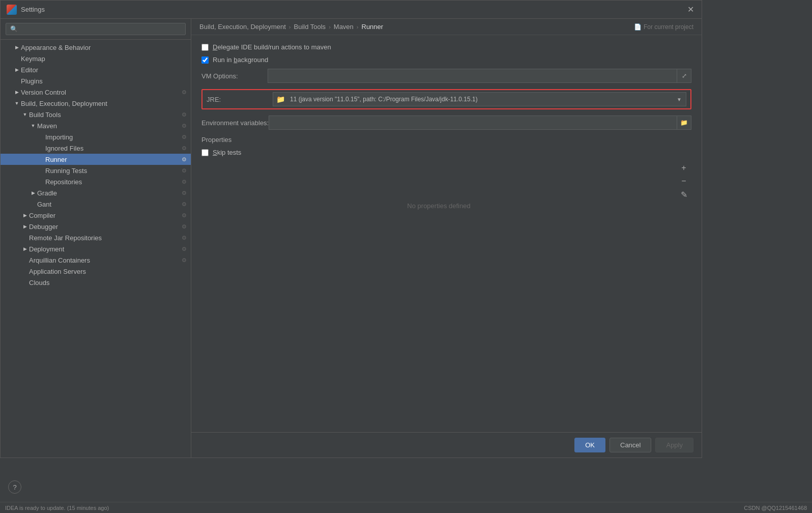 The width and height of the screenshot is (812, 513). Describe the element at coordinates (473, 123) in the screenshot. I see `env-vars-input` at that location.